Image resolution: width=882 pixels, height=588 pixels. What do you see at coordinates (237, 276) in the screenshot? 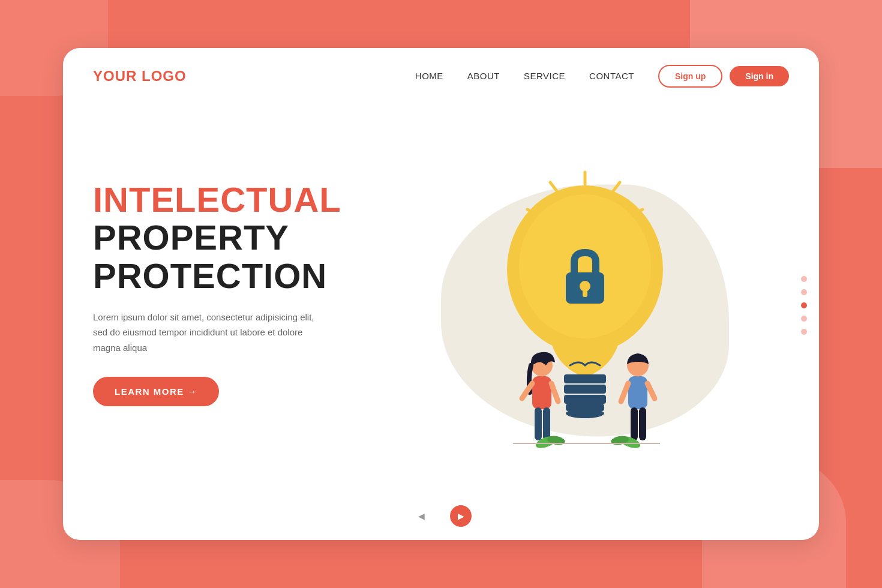
I see `hero-title-line3: PROTECTION` at bounding box center [237, 276].